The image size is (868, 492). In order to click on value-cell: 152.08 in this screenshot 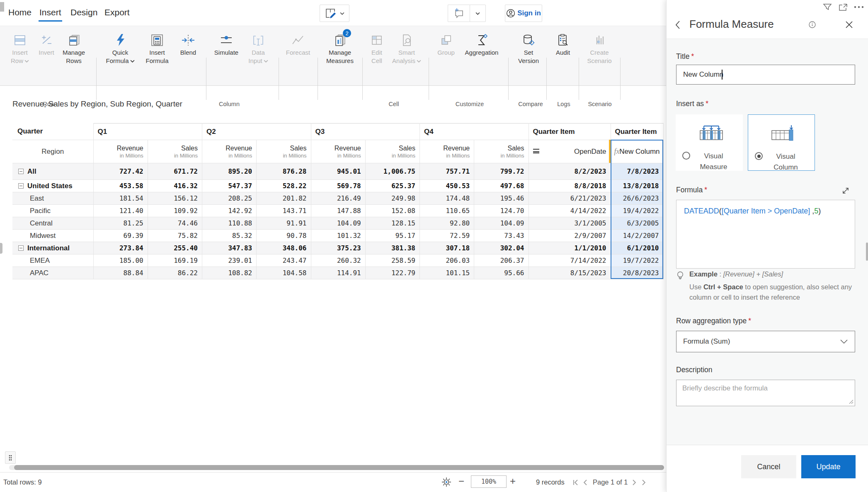, I will do `click(392, 211)`.